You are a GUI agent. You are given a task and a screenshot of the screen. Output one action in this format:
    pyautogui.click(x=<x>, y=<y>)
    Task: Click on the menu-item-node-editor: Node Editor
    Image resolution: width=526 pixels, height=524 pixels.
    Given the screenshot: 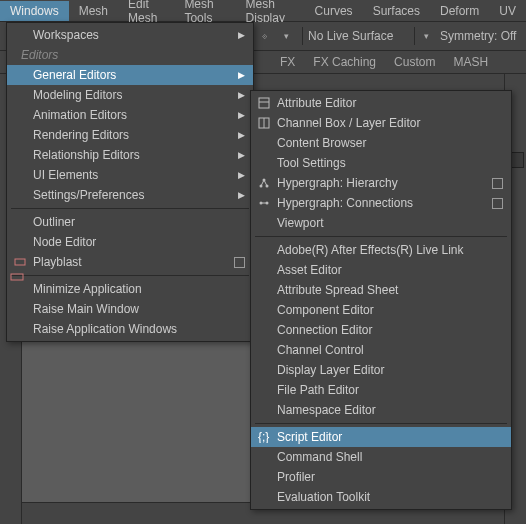 What is the action you would take?
    pyautogui.click(x=130, y=242)
    